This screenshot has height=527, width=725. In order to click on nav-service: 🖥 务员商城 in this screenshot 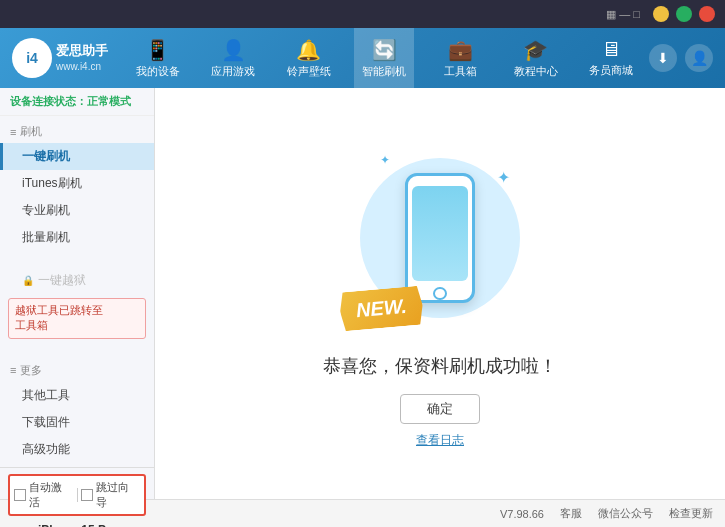, I will do `click(611, 58)`.